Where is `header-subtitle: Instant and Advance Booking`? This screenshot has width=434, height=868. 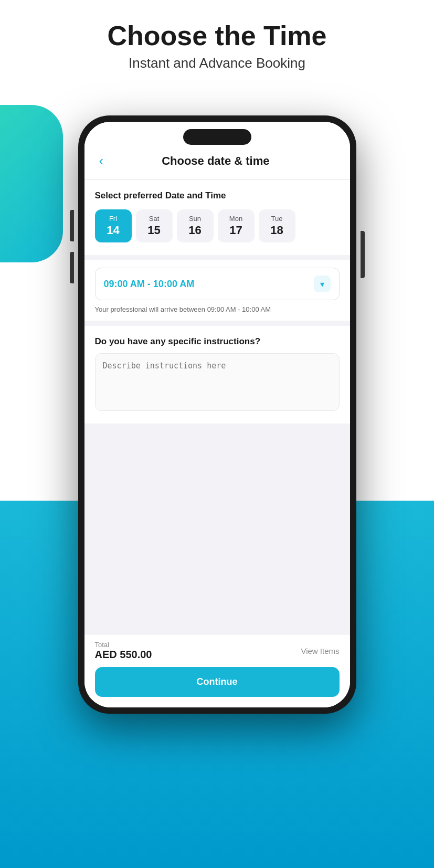
header-subtitle: Instant and Advance Booking is located at coordinates (217, 63).